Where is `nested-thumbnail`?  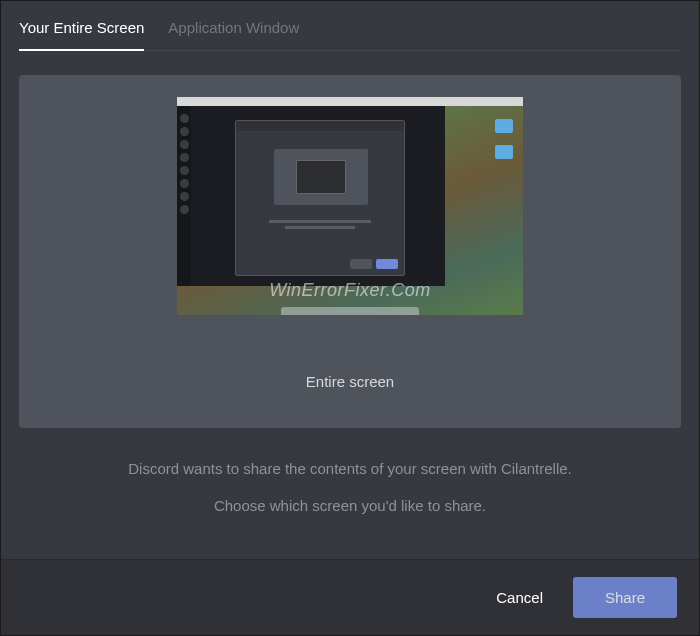 nested-thumbnail is located at coordinates (321, 177).